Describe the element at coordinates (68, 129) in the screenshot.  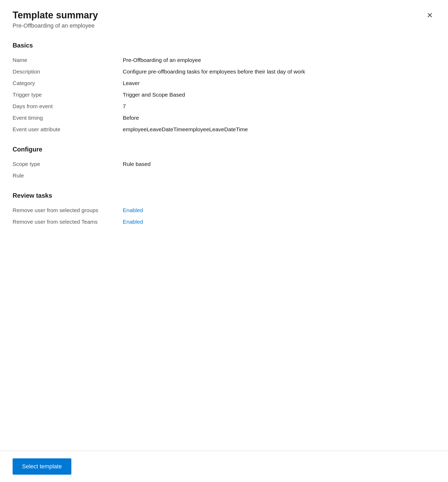
I see `field-label-event-user-attribute: Event user attribute` at that location.